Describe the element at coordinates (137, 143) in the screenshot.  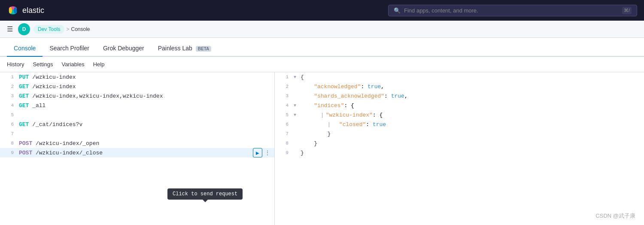
I see `editor-line-8: 8 POST /wzkicu-index/_open` at that location.